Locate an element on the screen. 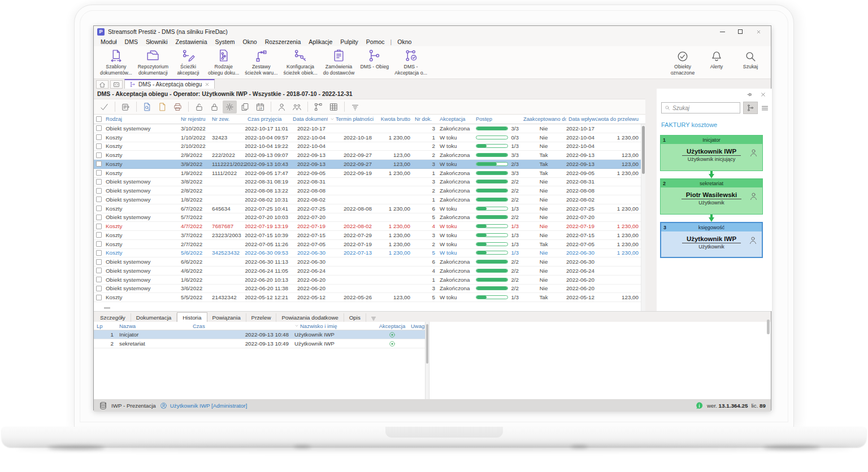 The image size is (868, 472). detail-tab-powiazania-dodatkowe: Powiazania dodatkowe is located at coordinates (310, 317).